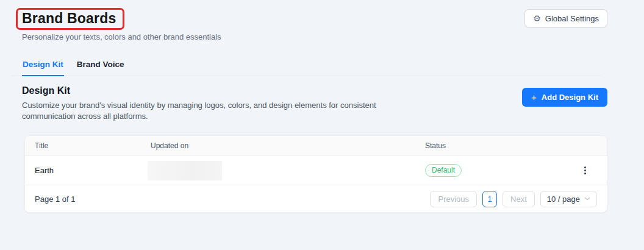  Describe the element at coordinates (572, 18) in the screenshot. I see `global-settings-label: Global Settings` at that location.